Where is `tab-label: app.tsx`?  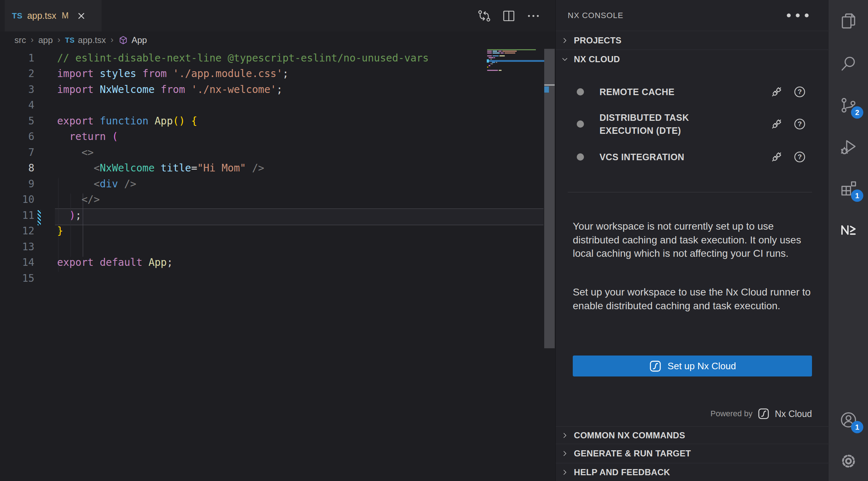
tab-label: app.tsx is located at coordinates (42, 16).